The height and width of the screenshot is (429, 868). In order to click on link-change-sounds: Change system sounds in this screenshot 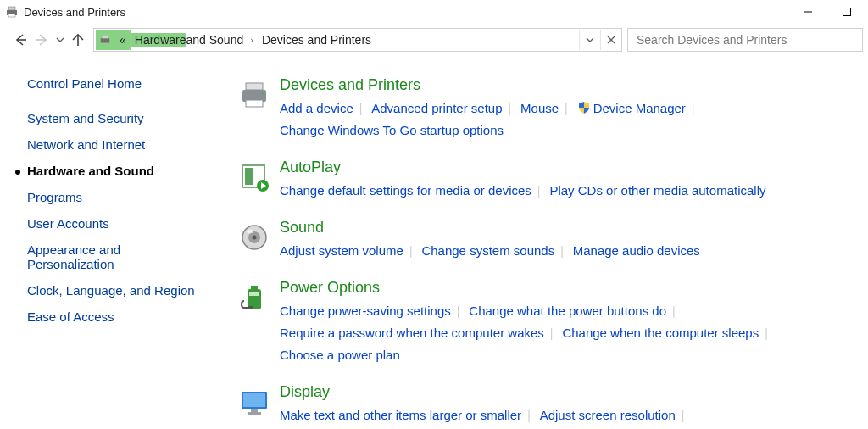, I will do `click(488, 251)`.